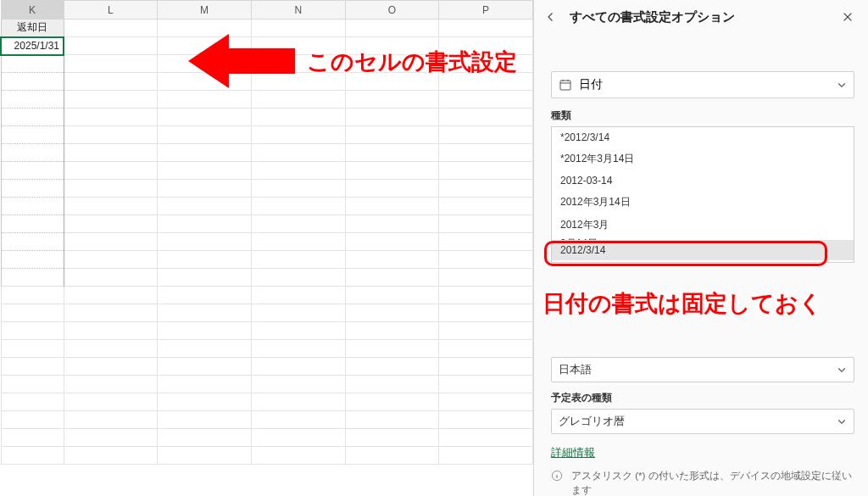 Image resolution: width=868 pixels, height=496 pixels. Describe the element at coordinates (703, 370) in the screenshot. I see `locale-dropdown: 日本語` at that location.